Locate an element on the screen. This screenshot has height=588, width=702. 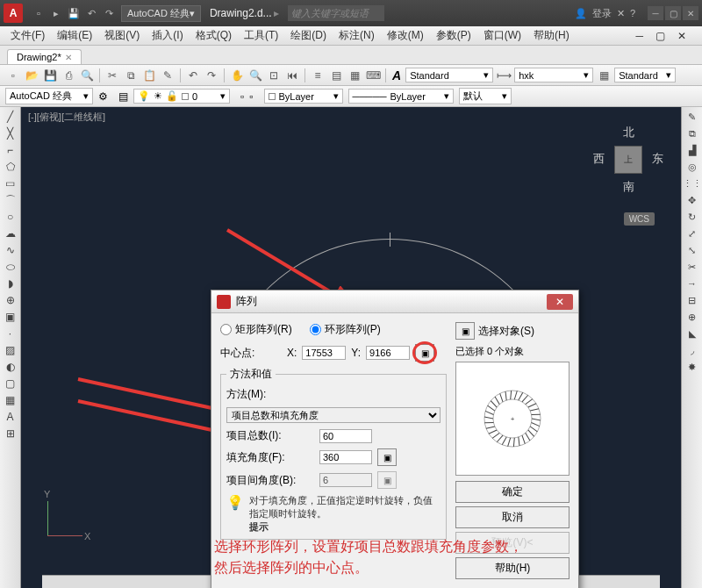
dialog-titlebar: 阵列 ✕ is located at coordinates (395, 302).